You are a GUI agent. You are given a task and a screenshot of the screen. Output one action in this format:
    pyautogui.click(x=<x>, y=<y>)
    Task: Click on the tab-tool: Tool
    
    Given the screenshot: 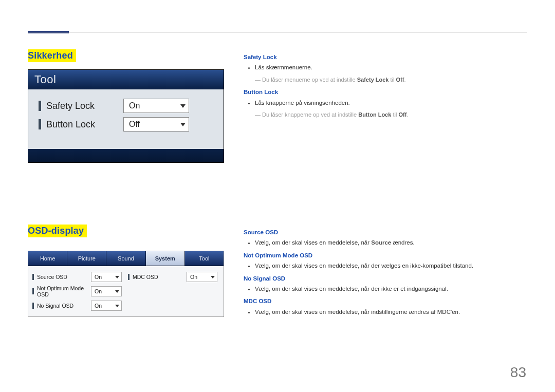 What is the action you would take?
    pyautogui.click(x=205, y=258)
    